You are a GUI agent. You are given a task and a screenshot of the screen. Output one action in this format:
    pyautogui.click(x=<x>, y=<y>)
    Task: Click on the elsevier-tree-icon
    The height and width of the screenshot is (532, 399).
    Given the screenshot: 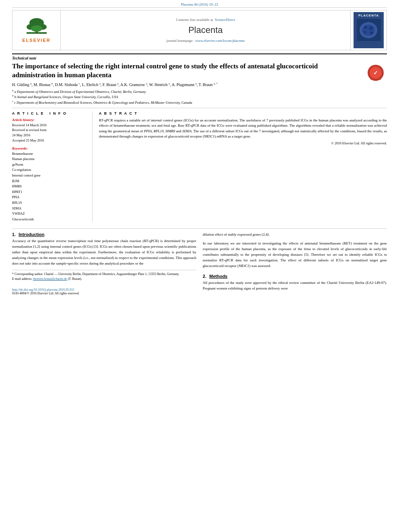 What is the action you would take?
    pyautogui.click(x=37, y=27)
    